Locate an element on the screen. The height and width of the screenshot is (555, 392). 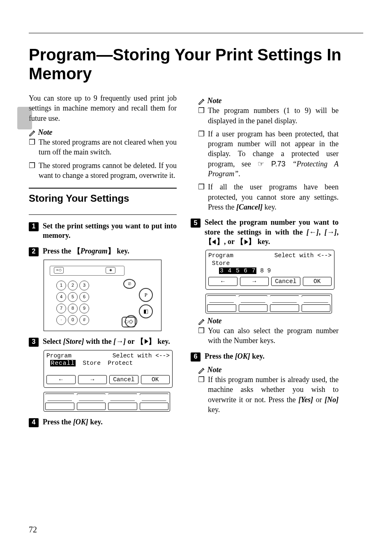
note-heading-3: Note is located at coordinates (214, 321).